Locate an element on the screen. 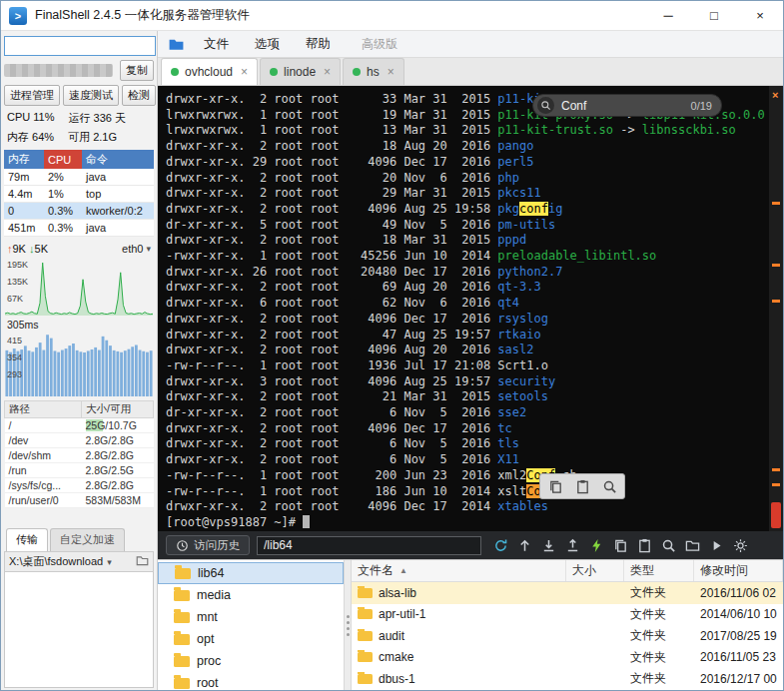  session-tab-label: linode is located at coordinates (300, 72).